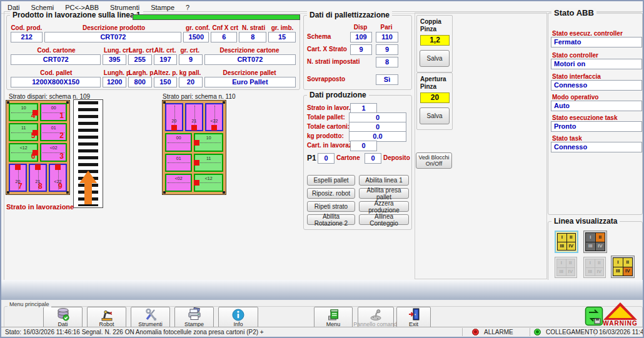 The height and width of the screenshot is (338, 644). I want to click on strumenti-toolbar-button: Strumenti, so click(150, 317).